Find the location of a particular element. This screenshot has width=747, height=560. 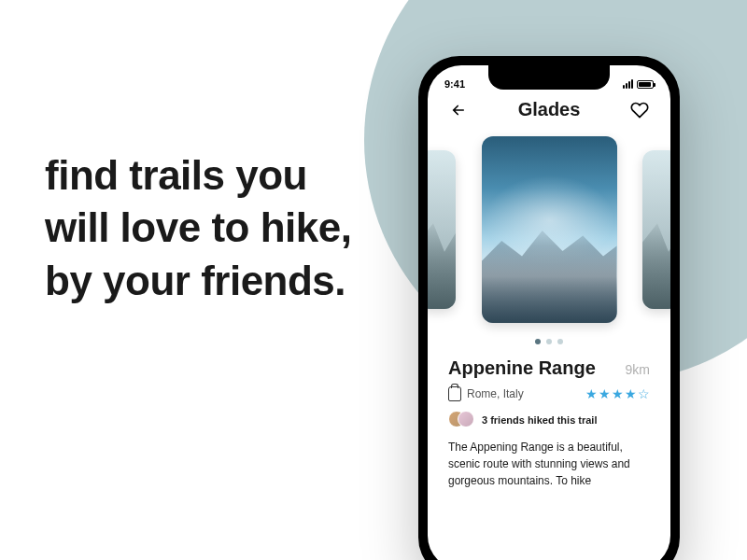

favorite-button is located at coordinates (640, 110).